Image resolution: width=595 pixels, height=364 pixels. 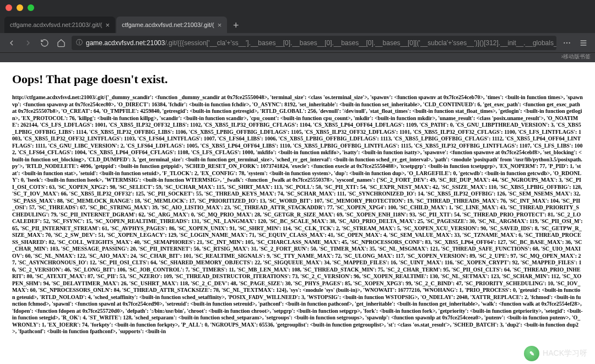 I want to click on browser-toolbar: ⓘ game.acdxvfsvd.net:21003 /.git/({{sess…, so click(x=298, y=43).